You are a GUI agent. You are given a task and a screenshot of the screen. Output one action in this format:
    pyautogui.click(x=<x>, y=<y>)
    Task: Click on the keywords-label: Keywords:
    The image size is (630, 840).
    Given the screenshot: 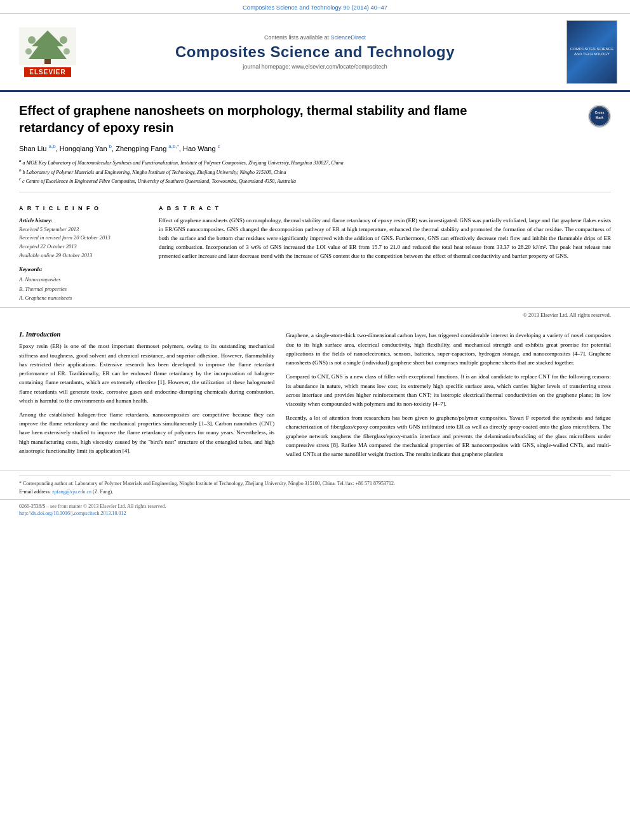 What is the action you would take?
    pyautogui.click(x=83, y=269)
    